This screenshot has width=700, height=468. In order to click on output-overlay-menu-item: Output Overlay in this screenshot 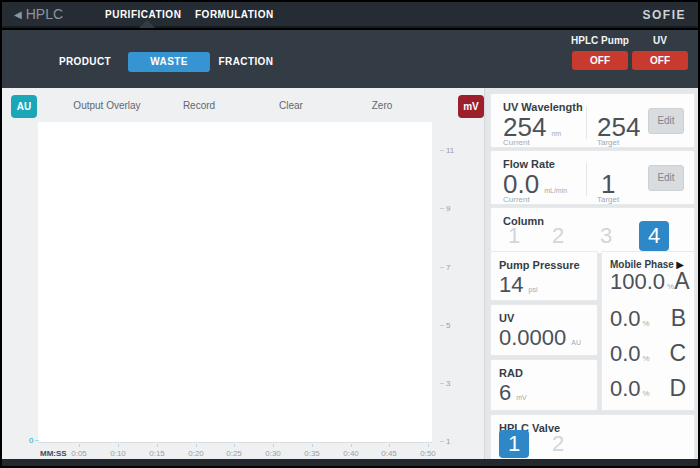, I will do `click(106, 106)`.